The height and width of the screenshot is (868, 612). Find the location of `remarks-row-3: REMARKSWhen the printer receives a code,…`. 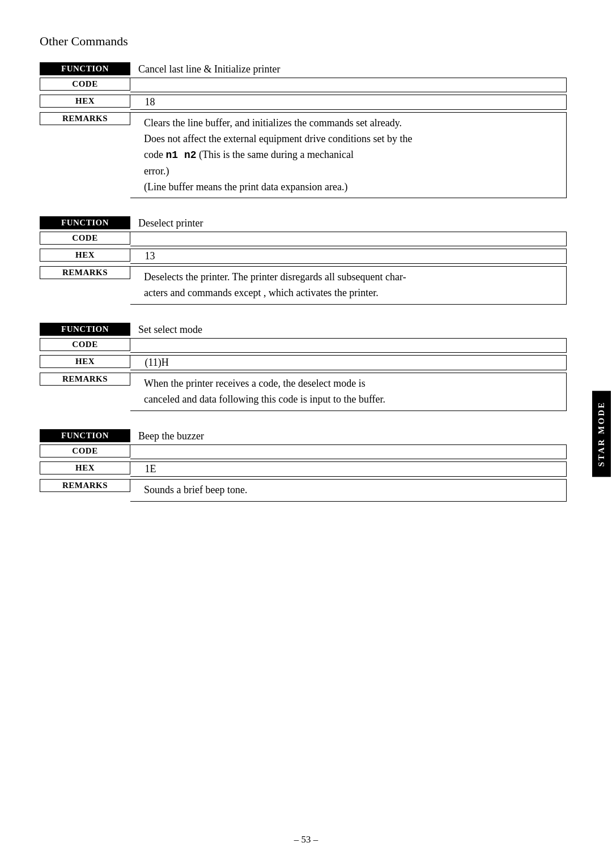

remarks-row-3: REMARKSWhen the printer receives a code,… is located at coordinates (303, 392).